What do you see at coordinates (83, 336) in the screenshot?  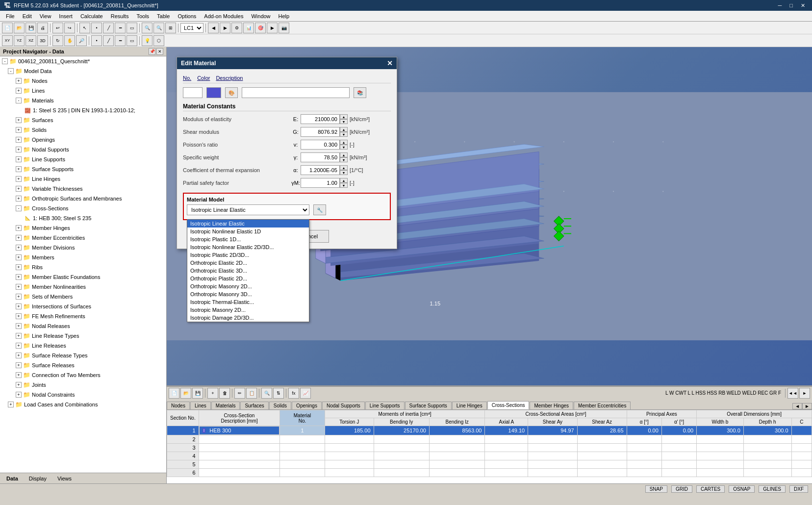 I see `tree-line-release-types: + 📁 Line Release Types` at bounding box center [83, 336].